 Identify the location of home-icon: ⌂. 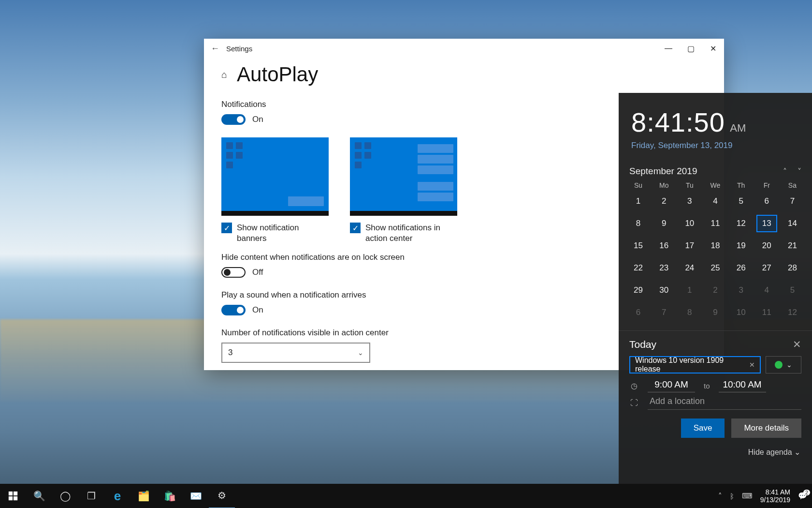
(224, 75).